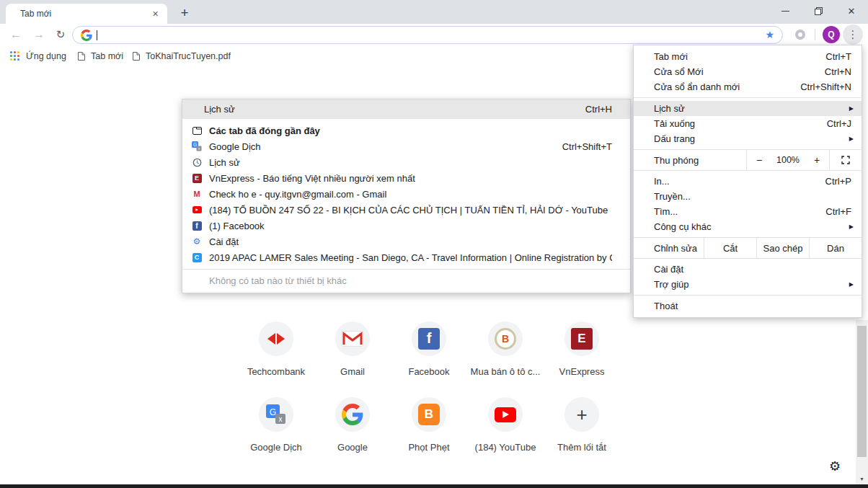 This screenshot has width=868, height=488. Describe the element at coordinates (407, 146) in the screenshot. I see `history-item: Gx Google Dịch Ctrl+Shift+T` at that location.